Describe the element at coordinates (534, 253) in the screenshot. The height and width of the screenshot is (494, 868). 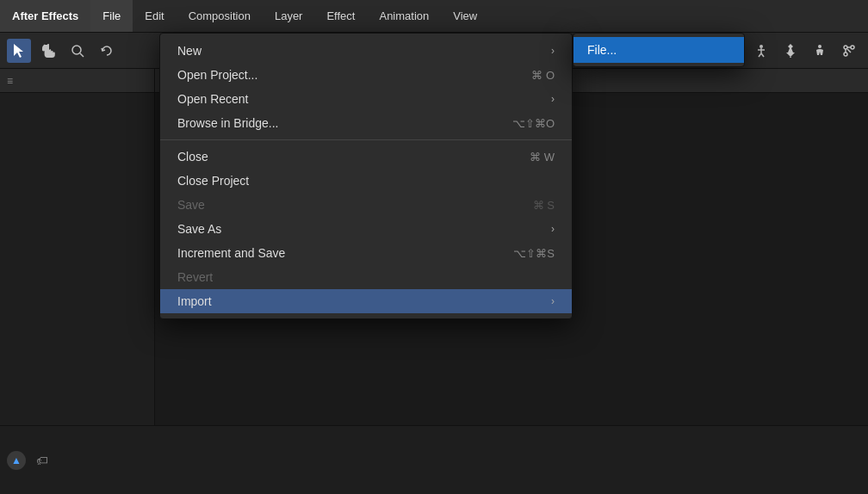
I see `menu-item-increment-save-shortcut: ⌥⇧⌘S` at that location.